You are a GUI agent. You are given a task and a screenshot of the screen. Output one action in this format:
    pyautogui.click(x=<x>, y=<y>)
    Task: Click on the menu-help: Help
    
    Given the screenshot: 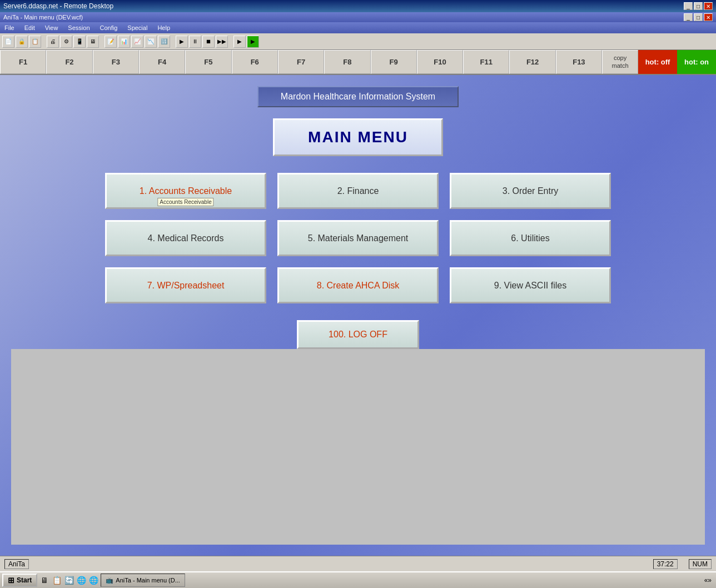 What is the action you would take?
    pyautogui.click(x=163, y=28)
    